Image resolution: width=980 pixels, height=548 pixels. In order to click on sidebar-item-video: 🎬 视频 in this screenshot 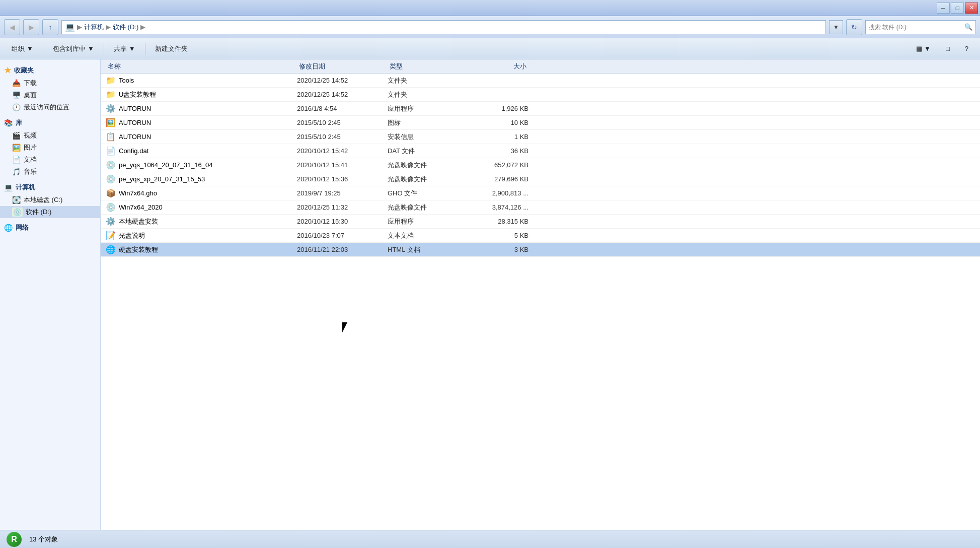, I will do `click(50, 135)`.